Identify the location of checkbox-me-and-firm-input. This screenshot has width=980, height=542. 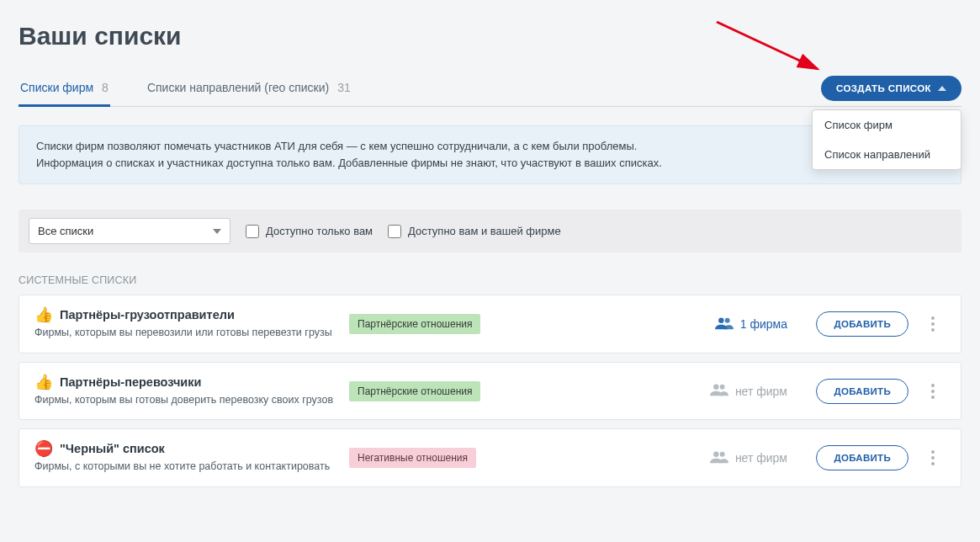
(395, 231).